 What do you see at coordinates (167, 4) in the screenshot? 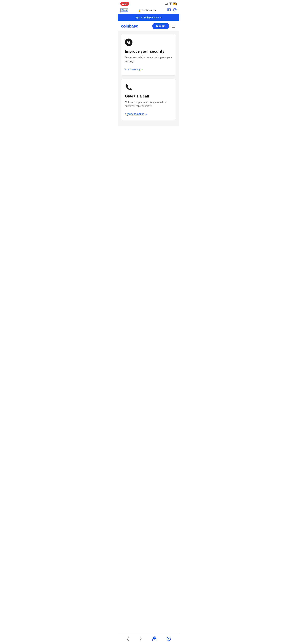
I see `signal-bars-icon` at bounding box center [167, 4].